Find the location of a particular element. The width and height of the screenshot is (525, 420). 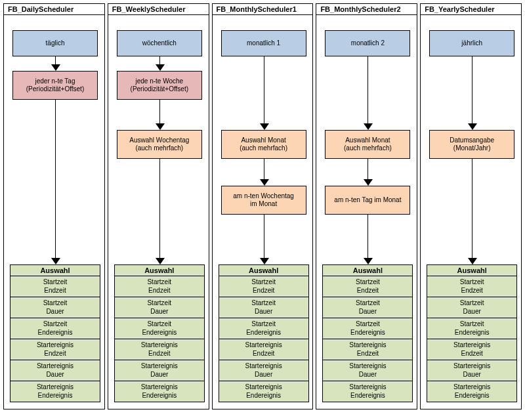

blue-node-label: täglich is located at coordinates (55, 43).